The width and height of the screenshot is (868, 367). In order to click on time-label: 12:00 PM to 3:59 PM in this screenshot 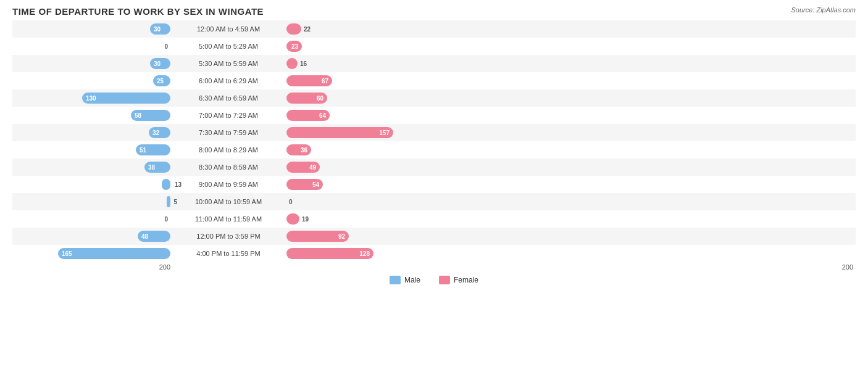, I will do `click(228, 236)`.